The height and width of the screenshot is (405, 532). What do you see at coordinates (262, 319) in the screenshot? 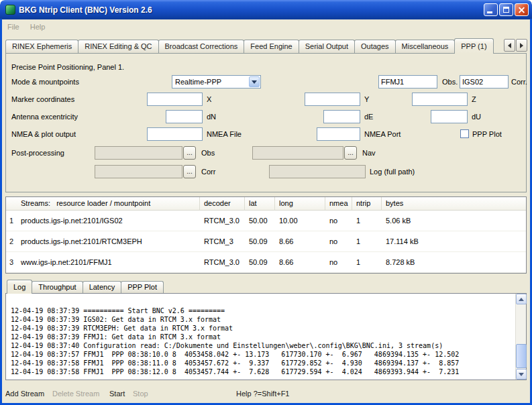
I see `log-line: 12-04-19 08:37:39 IGS02: Get data in RTC…` at bounding box center [262, 319].